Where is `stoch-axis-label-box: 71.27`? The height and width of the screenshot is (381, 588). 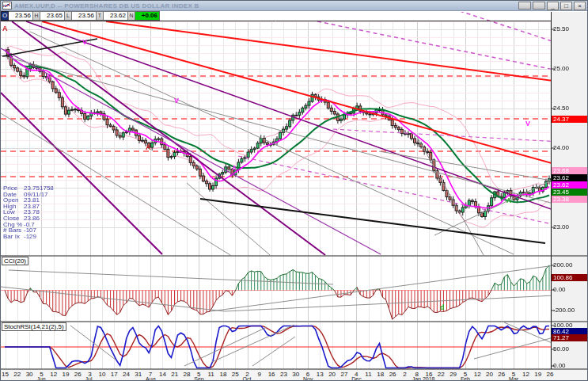
stoch-axis-label-box: 71.27 is located at coordinates (570, 337).